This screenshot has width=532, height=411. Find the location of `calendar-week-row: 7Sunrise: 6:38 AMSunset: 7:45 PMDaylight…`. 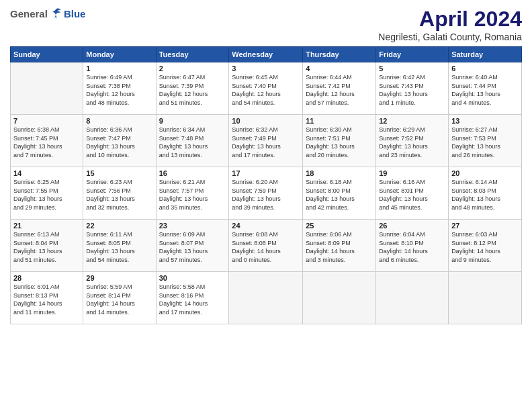

calendar-week-row: 7Sunrise: 6:38 AMSunset: 7:45 PMDaylight… is located at coordinates (266, 141).